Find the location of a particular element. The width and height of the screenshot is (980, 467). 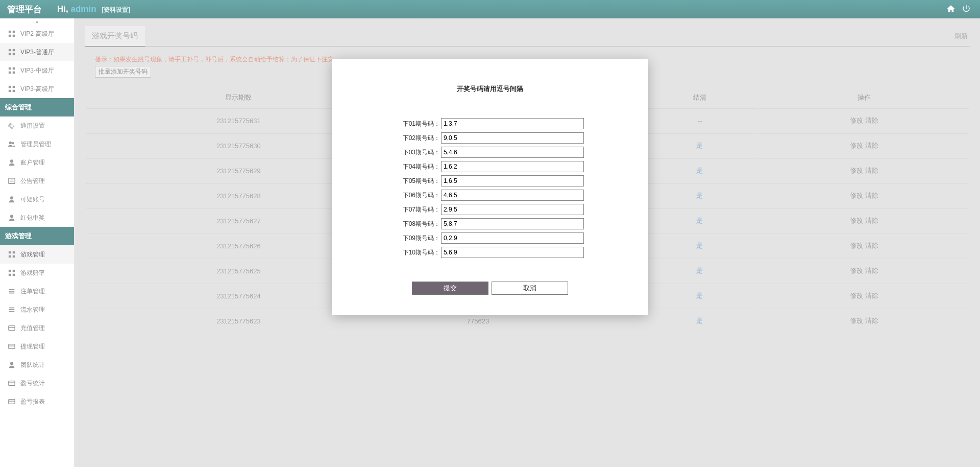

period-label: 下10期号码： is located at coordinates (418, 252).